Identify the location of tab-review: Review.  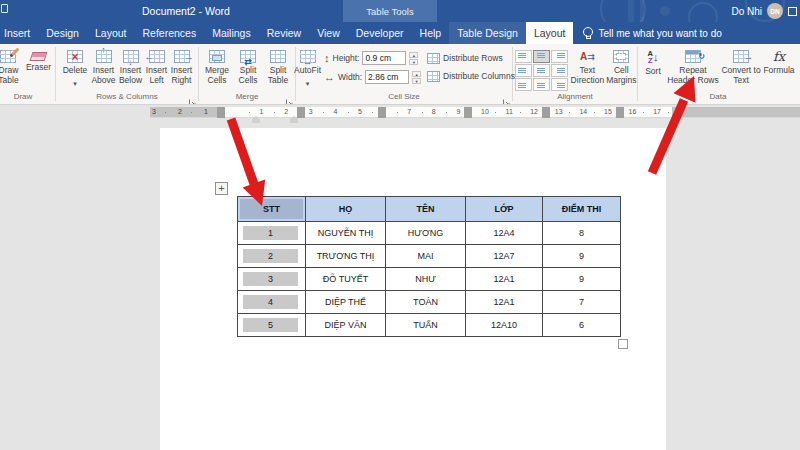
(284, 33).